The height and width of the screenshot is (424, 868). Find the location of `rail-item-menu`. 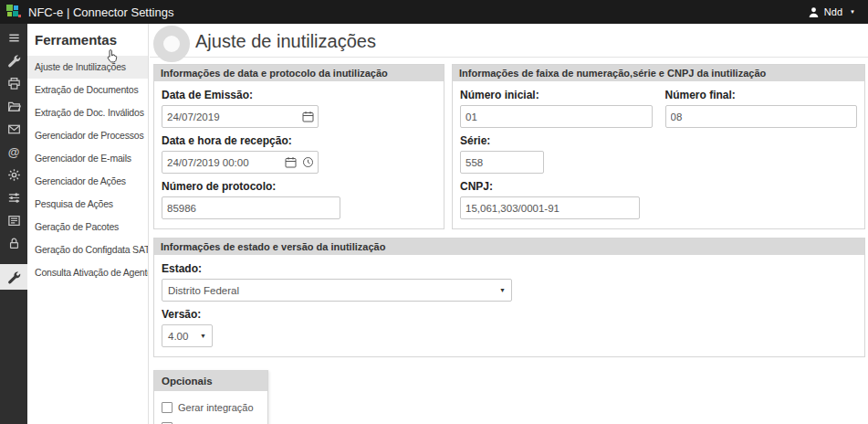

rail-item-menu is located at coordinates (14, 38).